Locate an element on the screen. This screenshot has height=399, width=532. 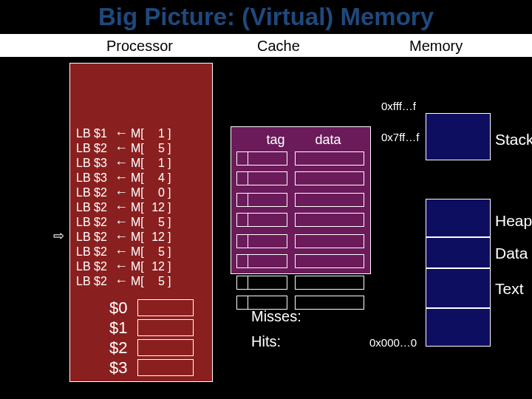
cache-column-headers: tag data is located at coordinates (303, 140).